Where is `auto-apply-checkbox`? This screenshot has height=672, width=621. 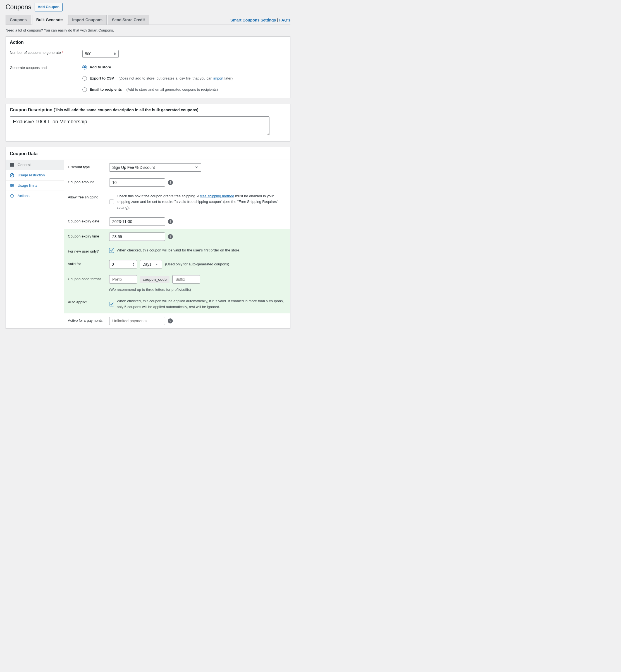 auto-apply-checkbox is located at coordinates (112, 304).